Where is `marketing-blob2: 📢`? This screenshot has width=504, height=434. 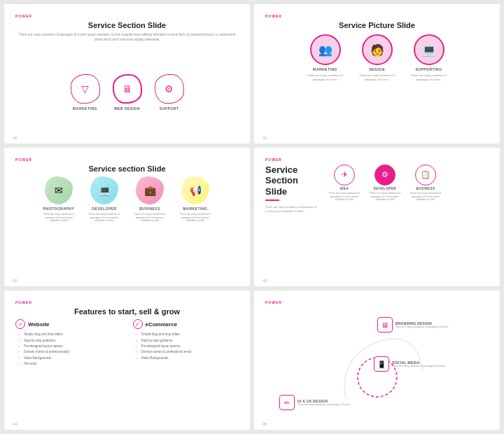
marketing-blob2: 📢 is located at coordinates (195, 190).